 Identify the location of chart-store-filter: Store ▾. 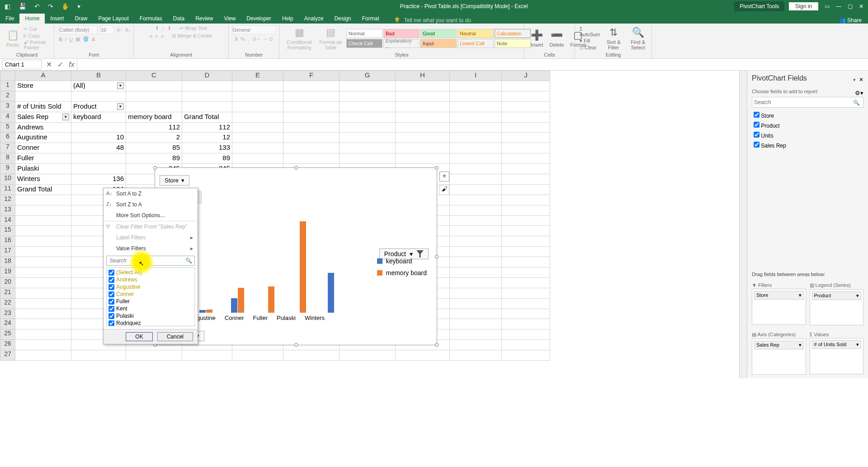
(175, 180).